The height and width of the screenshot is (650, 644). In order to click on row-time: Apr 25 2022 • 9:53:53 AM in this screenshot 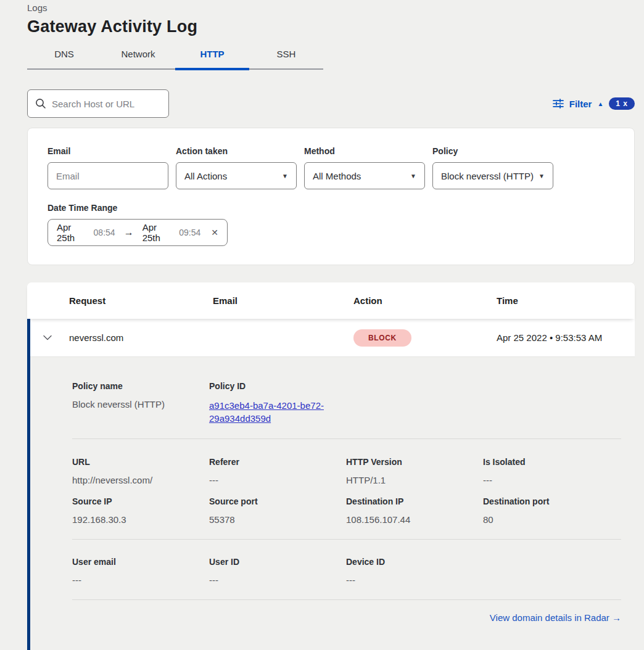, I will do `click(566, 338)`.